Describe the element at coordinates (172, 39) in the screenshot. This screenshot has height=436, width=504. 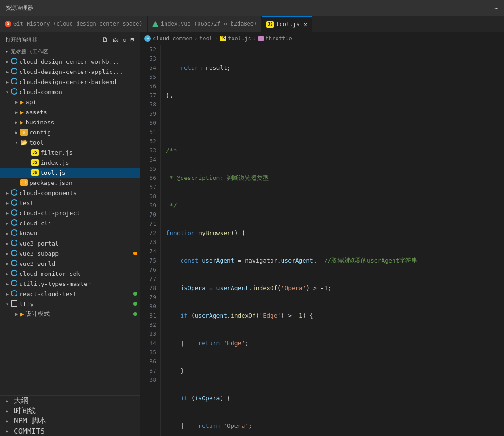
I see `breadcrumb-cloud-common: cloud-common` at that location.